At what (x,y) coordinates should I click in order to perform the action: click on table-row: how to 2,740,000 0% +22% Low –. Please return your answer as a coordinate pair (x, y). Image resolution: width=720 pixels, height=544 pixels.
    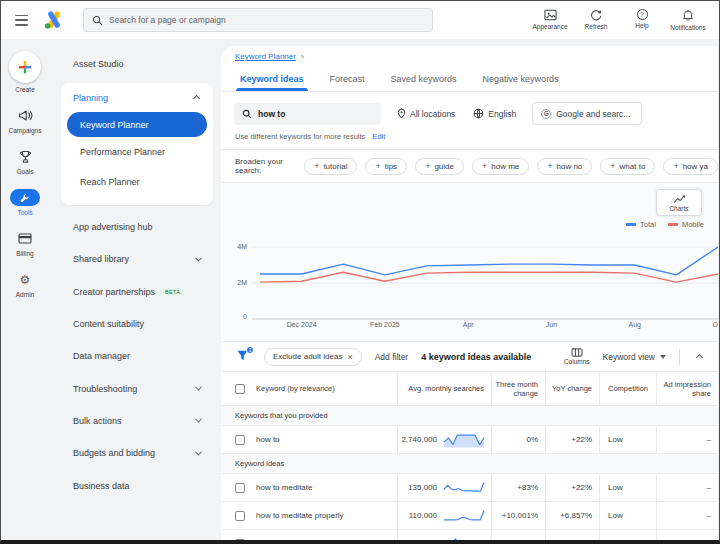
    Looking at the image, I should click on (470, 440).